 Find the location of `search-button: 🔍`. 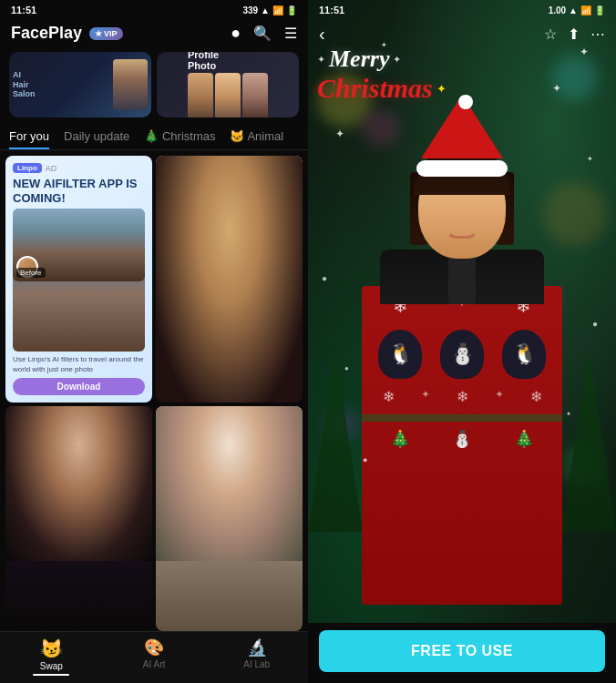

search-button: 🔍 is located at coordinates (262, 33).